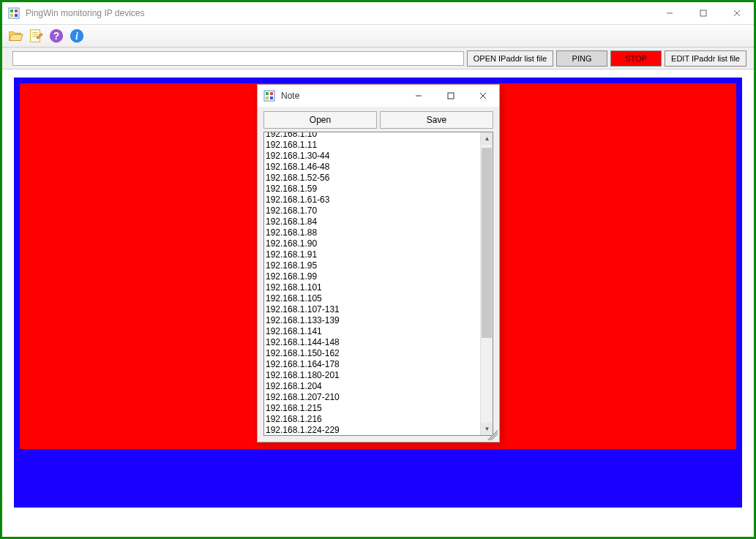 The width and height of the screenshot is (756, 539). Describe the element at coordinates (56, 36) in the screenshot. I see `help-icon: ?` at that location.